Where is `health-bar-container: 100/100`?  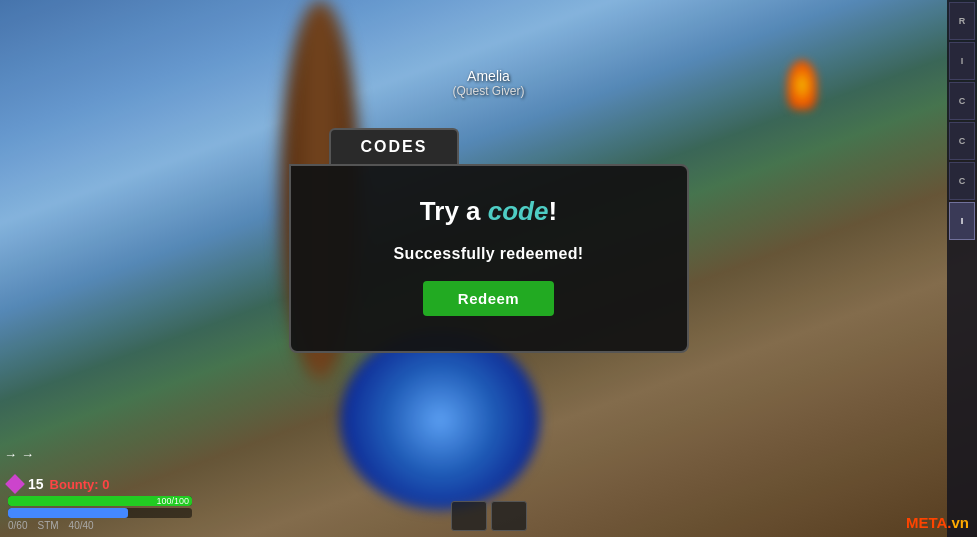
health-bar-container: 100/100 is located at coordinates (100, 501).